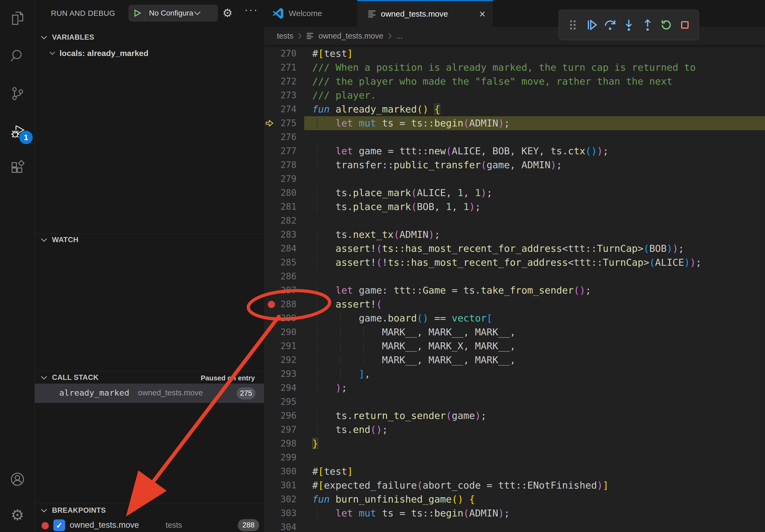 The height and width of the screenshot is (532, 765). I want to click on code-line-286: 286, so click(514, 276).